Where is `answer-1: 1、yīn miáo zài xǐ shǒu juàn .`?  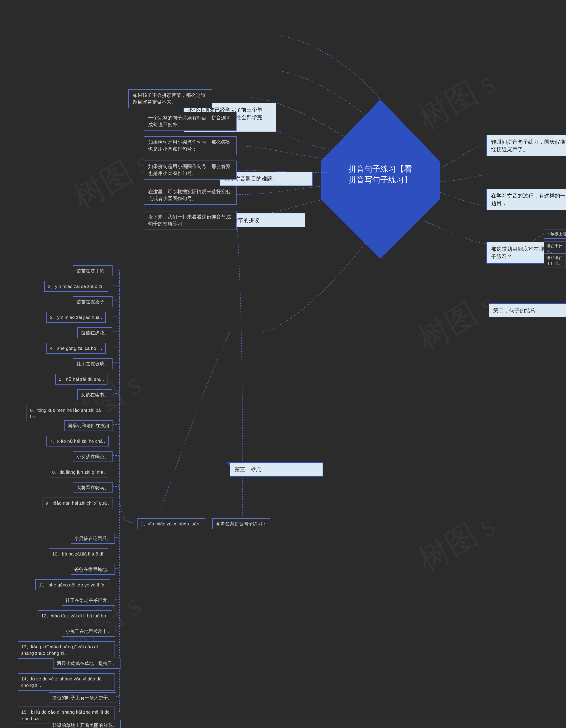 answer-1: 1、yīn miáo zài xǐ shǒu juàn . is located at coordinates (171, 524).